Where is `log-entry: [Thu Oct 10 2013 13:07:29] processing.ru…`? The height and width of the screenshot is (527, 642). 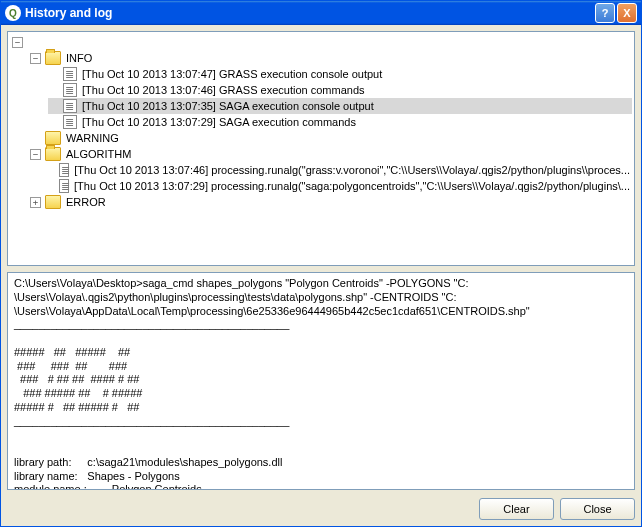
log-entry: [Thu Oct 10 2013 13:07:29] processing.ru… is located at coordinates (352, 186).